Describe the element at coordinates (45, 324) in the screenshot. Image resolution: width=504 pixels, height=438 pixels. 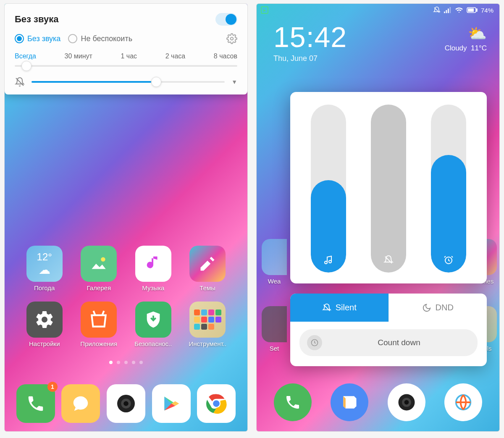
I see `app-settings: Настройки` at that location.